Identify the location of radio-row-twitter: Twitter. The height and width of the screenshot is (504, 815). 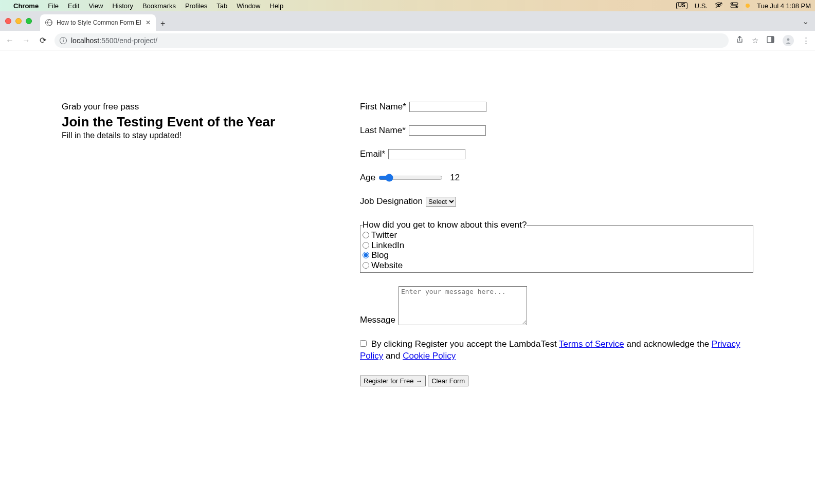
(556, 235).